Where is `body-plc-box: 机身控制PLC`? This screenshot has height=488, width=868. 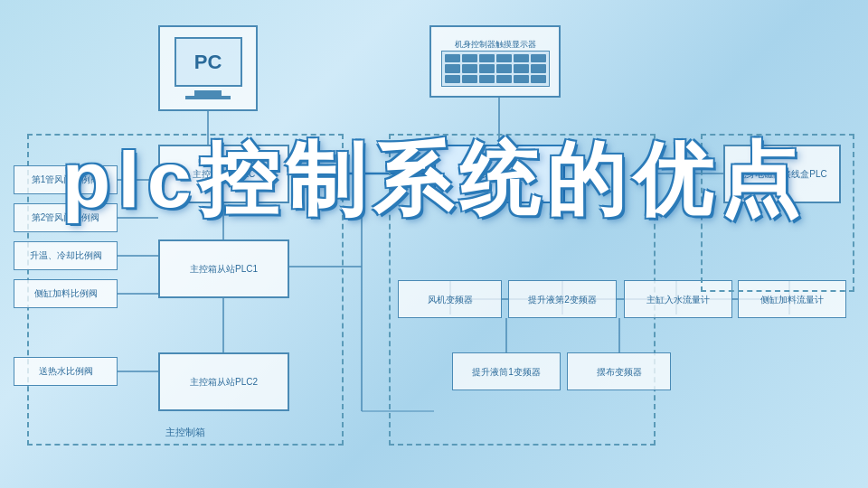 body-plc-box: 机身控制PLC is located at coordinates (499, 174).